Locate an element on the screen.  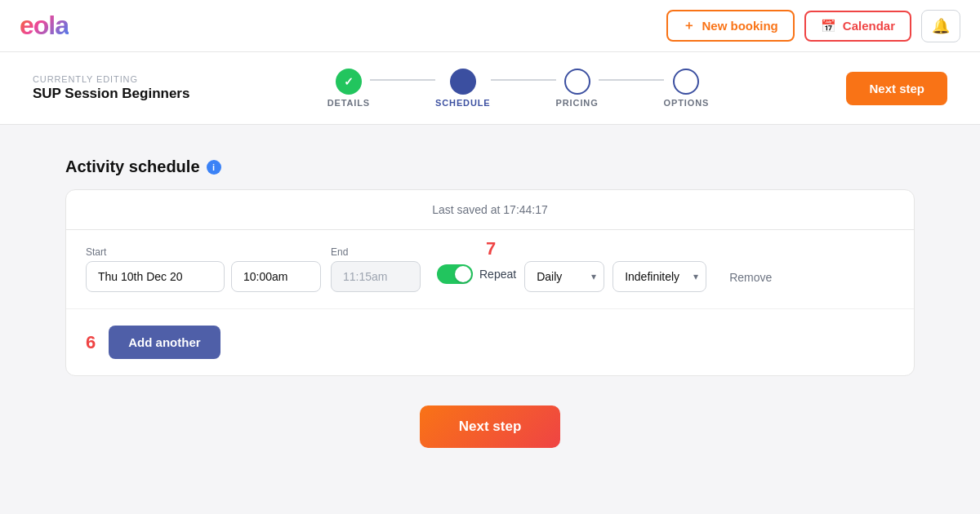
step-pricing: PRICING is located at coordinates (577, 88).